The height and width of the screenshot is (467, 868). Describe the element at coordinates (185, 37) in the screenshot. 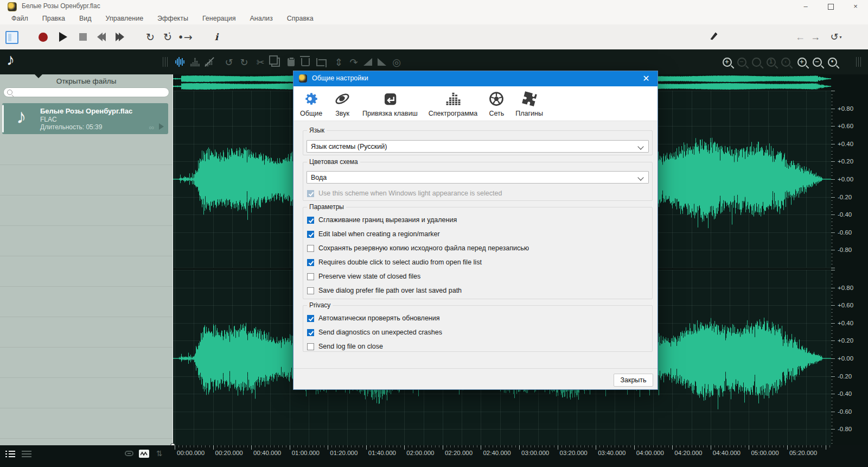

I see `play-from-cursor-icon: •→` at that location.